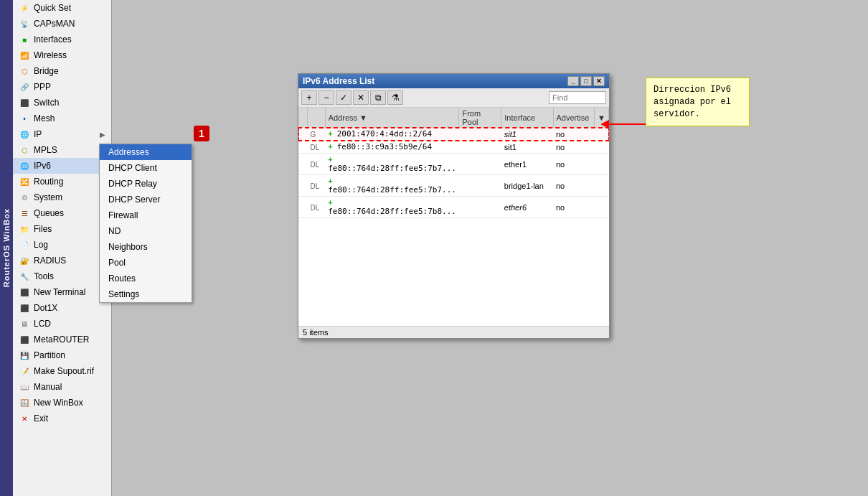 Image resolution: width=868 pixels, height=496 pixels. What do you see at coordinates (55, 24) in the screenshot?
I see `sidebar-label-capsman: CAPsMAN` at bounding box center [55, 24].